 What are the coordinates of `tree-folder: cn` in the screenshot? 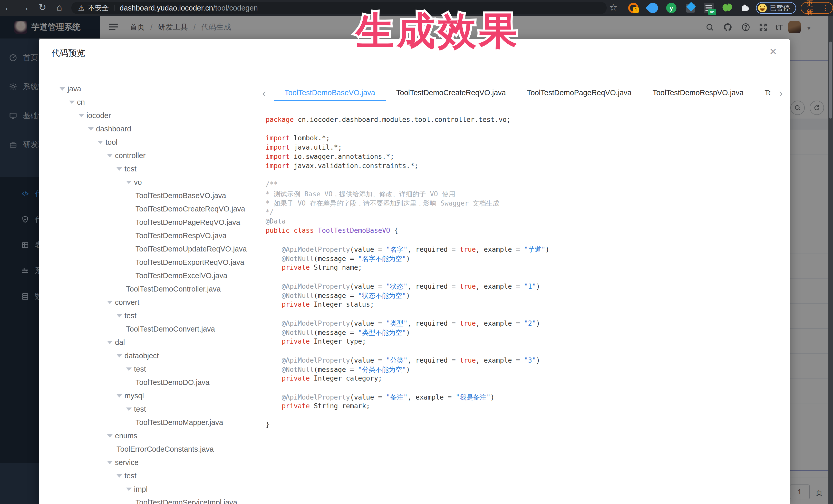 It's located at (150, 102).